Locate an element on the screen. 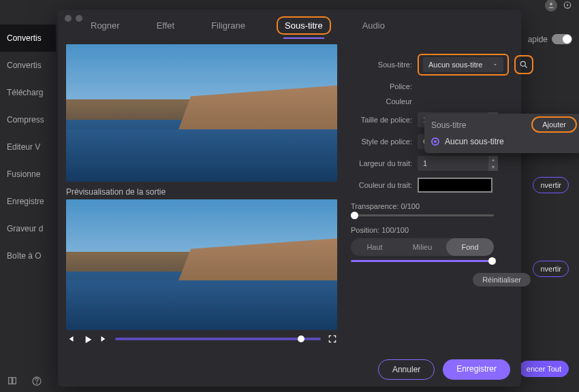  dropdown-row: Aucun sous-titre is located at coordinates (503, 142).